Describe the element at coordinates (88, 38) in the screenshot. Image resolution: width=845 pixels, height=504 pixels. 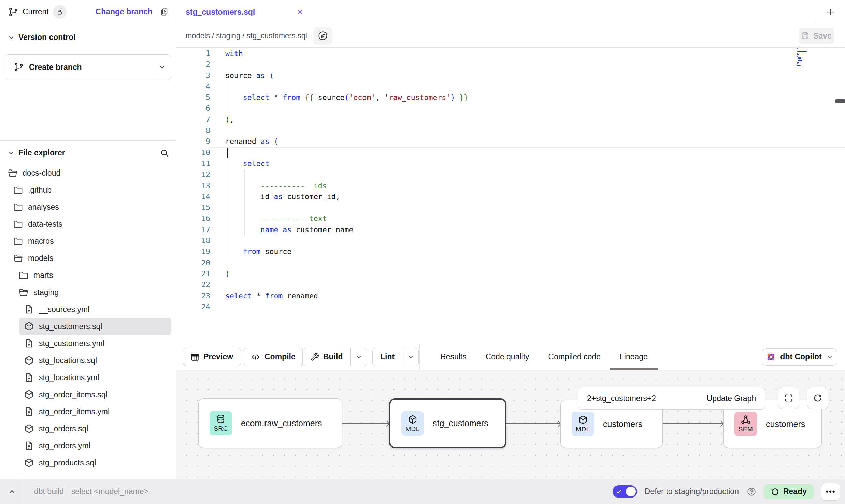
I see `version-control-header: Version control` at that location.